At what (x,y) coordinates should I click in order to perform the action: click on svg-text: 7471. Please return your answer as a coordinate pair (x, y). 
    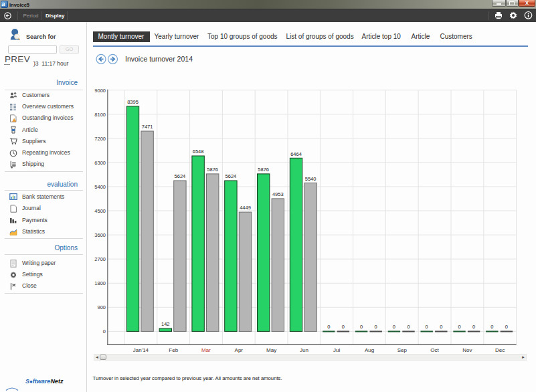
    Looking at the image, I should click on (147, 127).